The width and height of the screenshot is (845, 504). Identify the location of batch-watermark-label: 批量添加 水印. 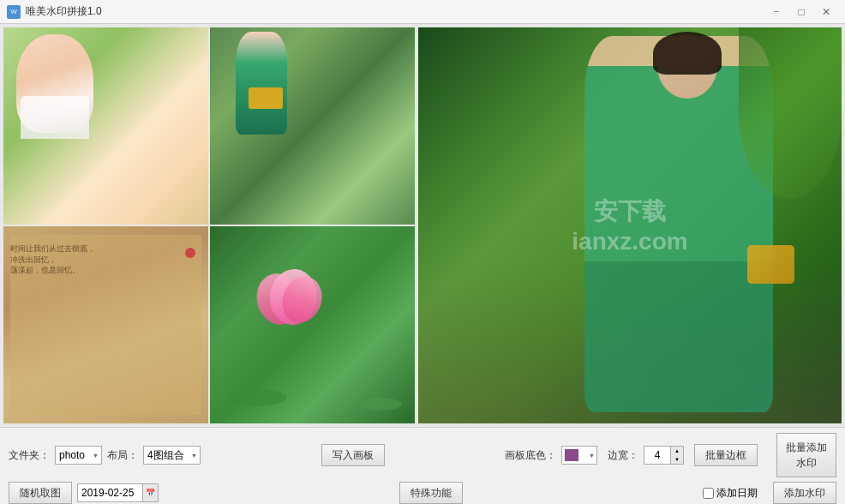
(806, 455).